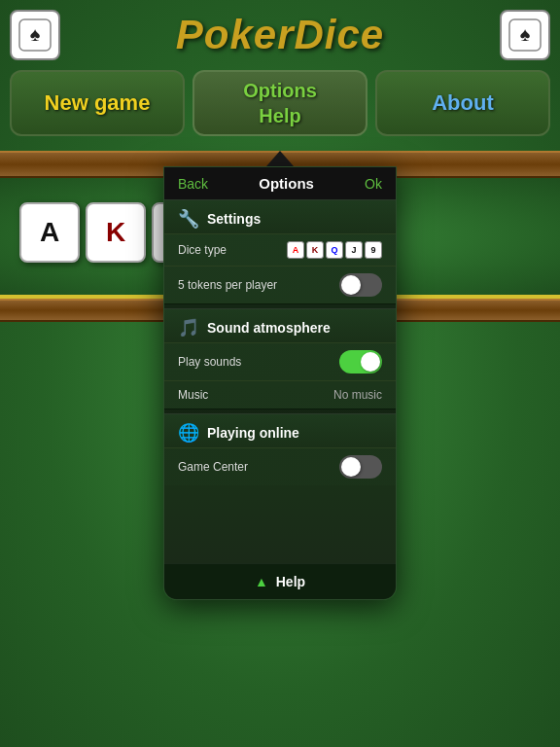  What do you see at coordinates (280, 249) in the screenshot?
I see `dice-type-row: Dice type A K Q J 9` at bounding box center [280, 249].